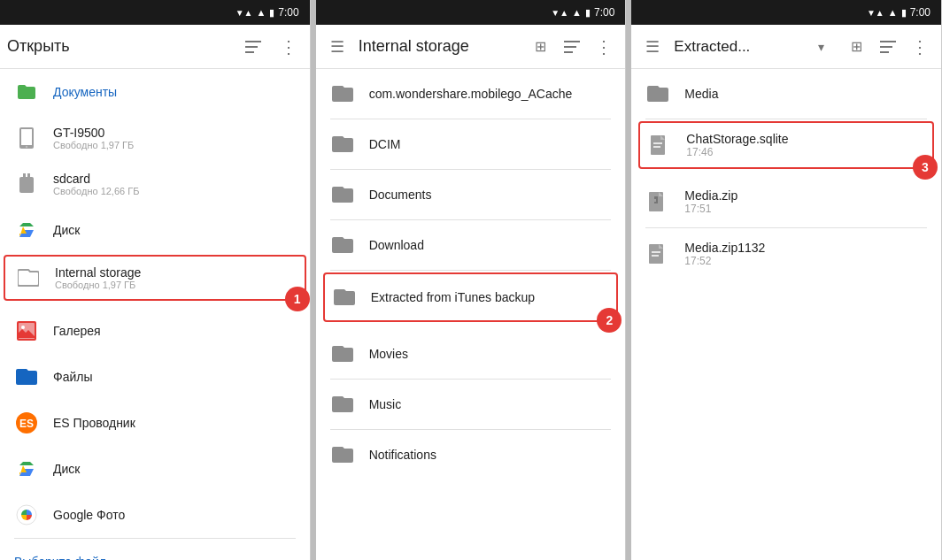  I want to click on internal-storage-row: Internal storage Свободно 1,97 ГБ 1, so click(155, 278).